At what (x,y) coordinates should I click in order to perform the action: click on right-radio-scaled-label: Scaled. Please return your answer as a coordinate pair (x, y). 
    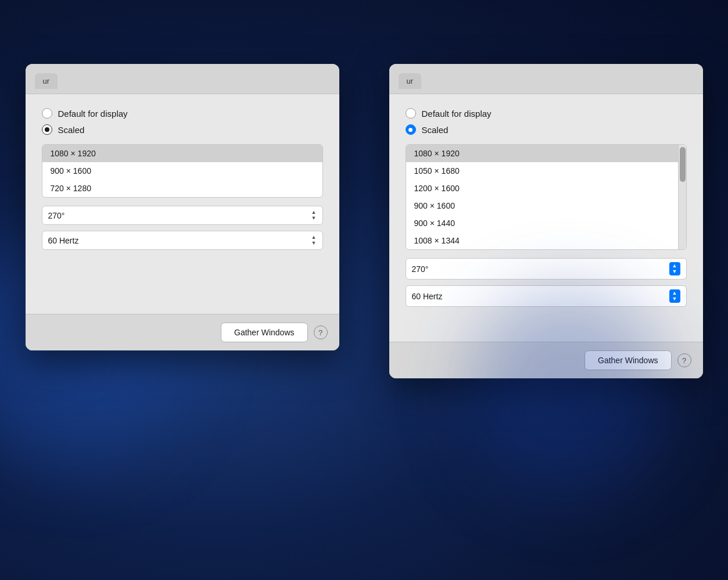
    Looking at the image, I should click on (435, 130).